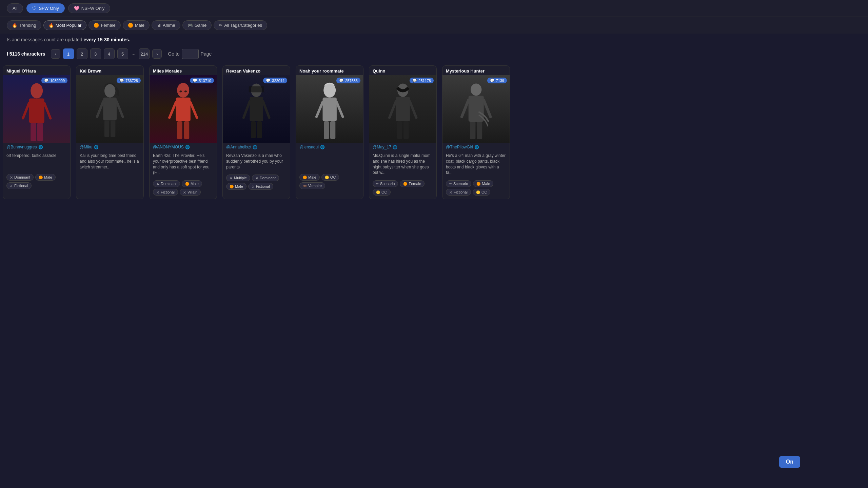 The height and width of the screenshot is (488, 868). What do you see at coordinates (256, 109) in the screenshot?
I see `card-image: 💬 322014` at bounding box center [256, 109].